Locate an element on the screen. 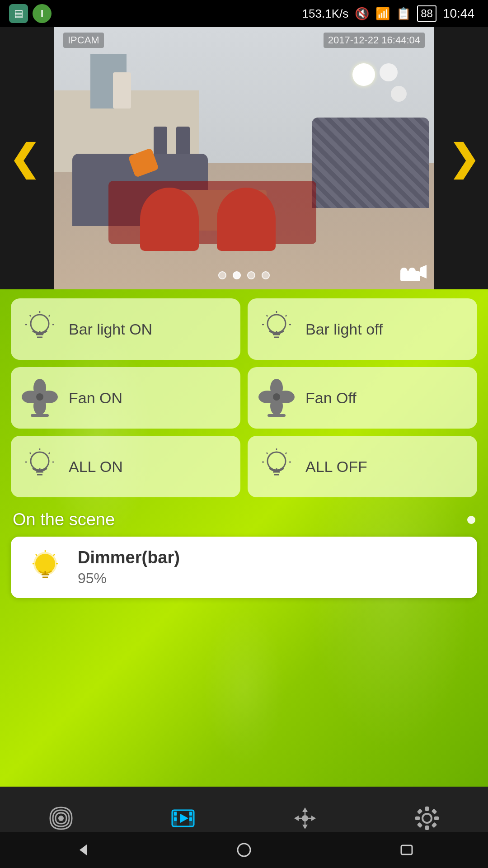 This screenshot has height=868, width=488. fan-off-button: Fan Off is located at coordinates (362, 398).